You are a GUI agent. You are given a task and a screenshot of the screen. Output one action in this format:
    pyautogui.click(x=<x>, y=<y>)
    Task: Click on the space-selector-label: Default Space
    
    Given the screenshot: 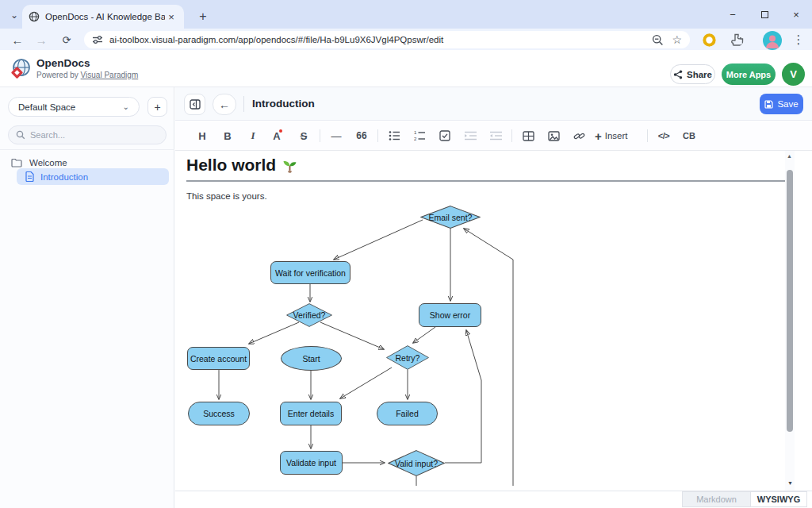 What is the action you would take?
    pyautogui.click(x=47, y=107)
    